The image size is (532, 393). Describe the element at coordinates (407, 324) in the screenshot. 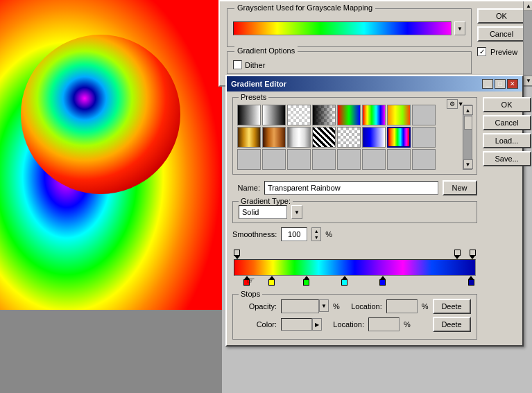

I see `color-loc-pct: %` at that location.